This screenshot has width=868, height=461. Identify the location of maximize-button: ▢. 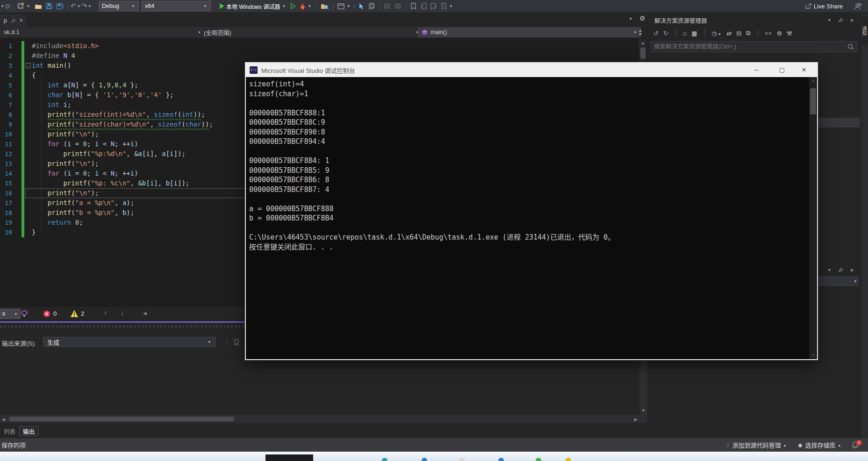
(782, 70).